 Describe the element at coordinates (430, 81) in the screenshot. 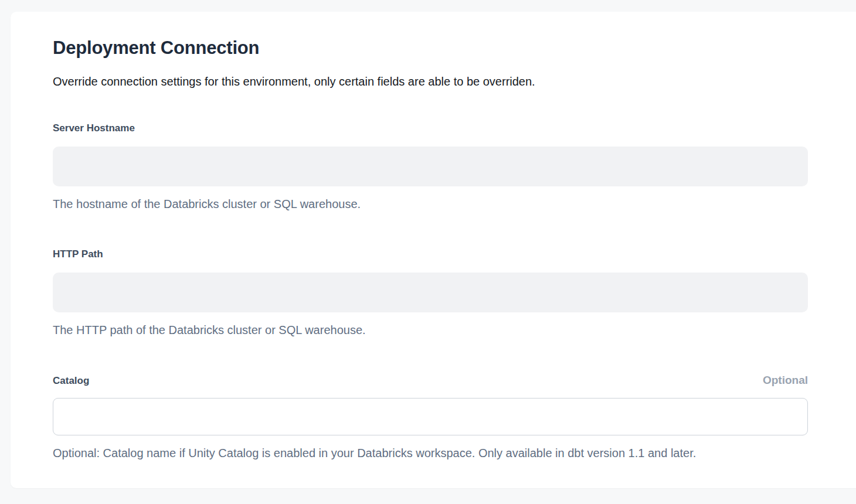

I see `page-description: Override connection settings for this en…` at that location.